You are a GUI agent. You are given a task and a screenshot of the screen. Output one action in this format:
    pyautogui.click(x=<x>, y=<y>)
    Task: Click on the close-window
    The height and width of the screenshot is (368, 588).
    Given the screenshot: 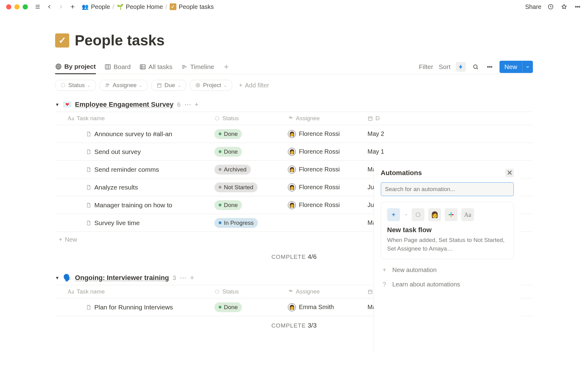 What is the action you would take?
    pyautogui.click(x=9, y=7)
    